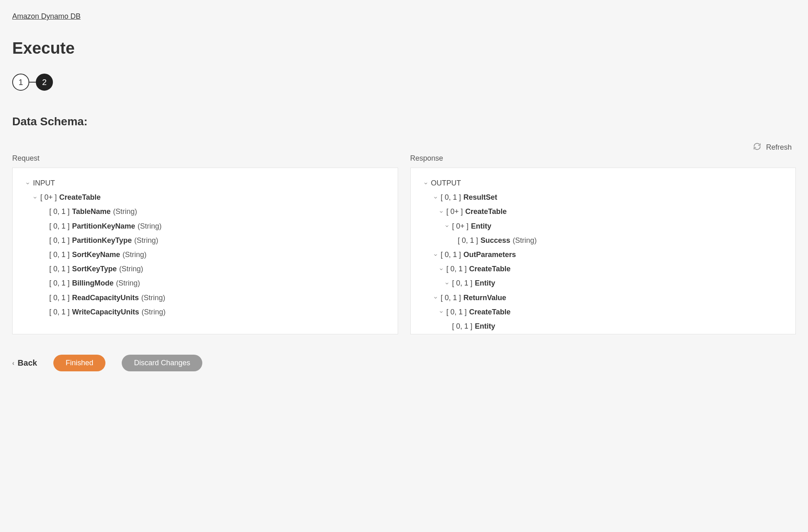  What do you see at coordinates (617, 241) in the screenshot?
I see `tree-node: [ 0, 1 ] Success (String)` at bounding box center [617, 241].